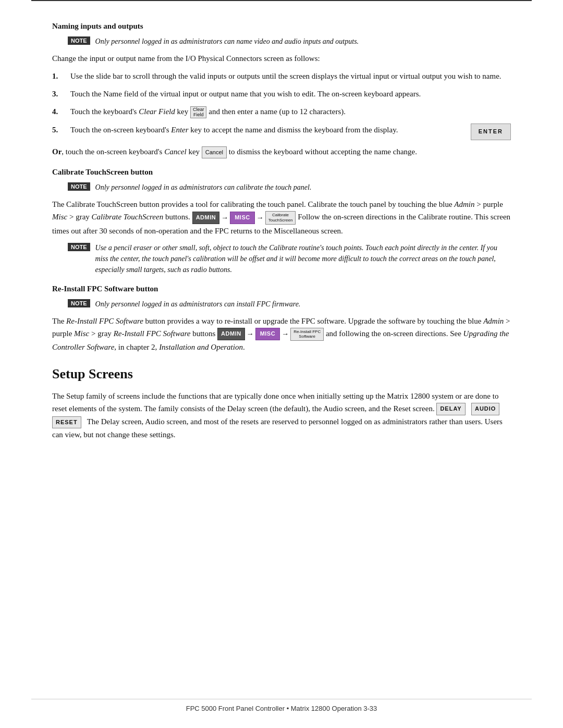 The image size is (563, 728). Describe the element at coordinates (105, 321) in the screenshot. I see `reinstall-italic: Re-Install FPC Software` at that location.